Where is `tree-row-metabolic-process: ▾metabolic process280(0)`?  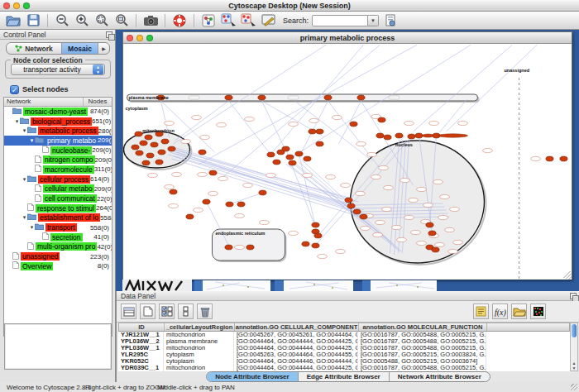
tree-row-metabolic-process: ▾metabolic process280(0) is located at coordinates (58, 131).